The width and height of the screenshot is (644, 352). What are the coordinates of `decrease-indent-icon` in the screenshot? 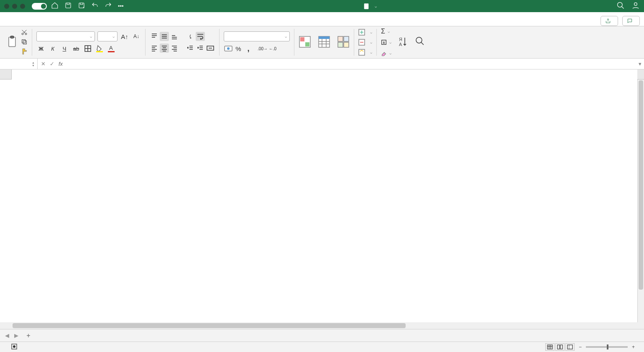 It's located at (190, 48).